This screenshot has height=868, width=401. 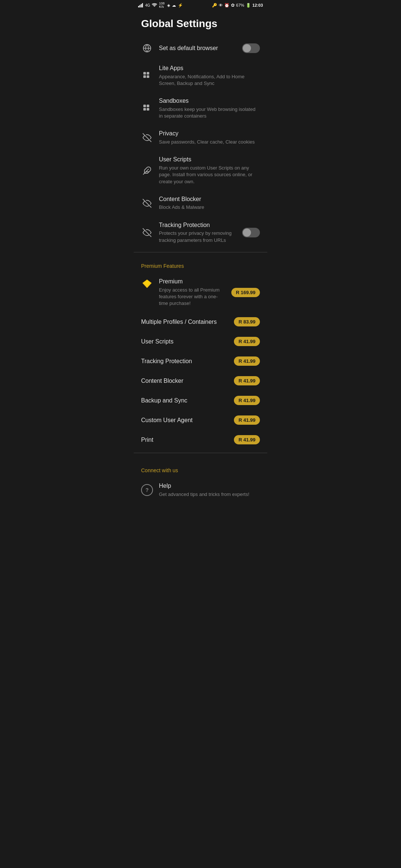 I want to click on tracking-protection-feat-price: R 41.99, so click(x=247, y=361).